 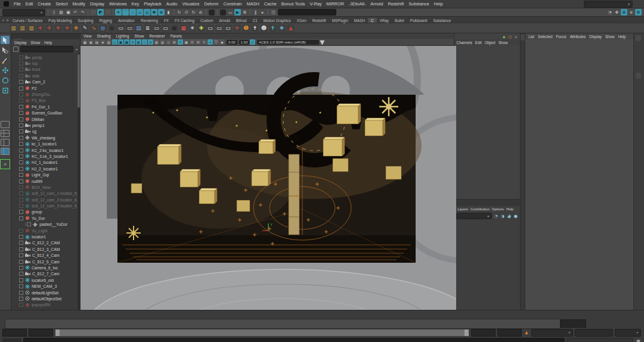 I want to click on grease-pencil-icon: ✎, so click(x=204, y=42).